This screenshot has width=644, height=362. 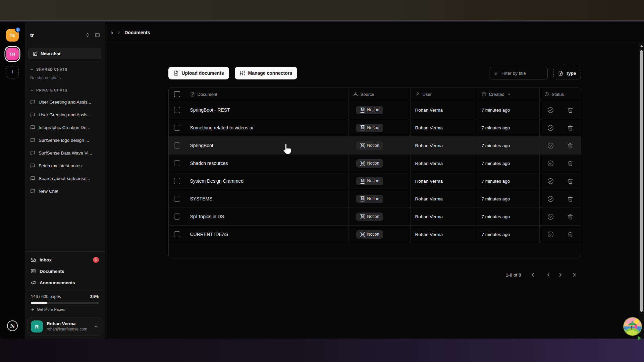 What do you see at coordinates (199, 73) in the screenshot?
I see `upload-documents-button: Upload documents` at bounding box center [199, 73].